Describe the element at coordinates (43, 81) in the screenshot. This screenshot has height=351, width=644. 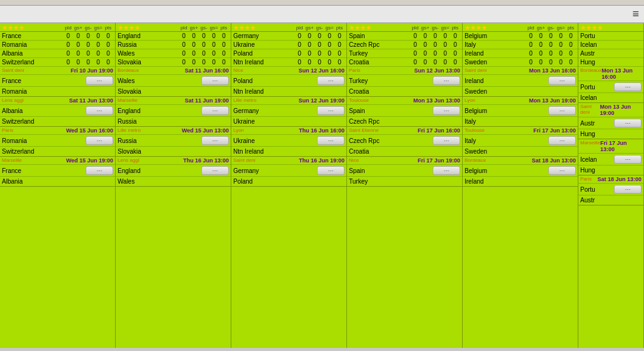
I see `home-team-0-0: France` at that location.